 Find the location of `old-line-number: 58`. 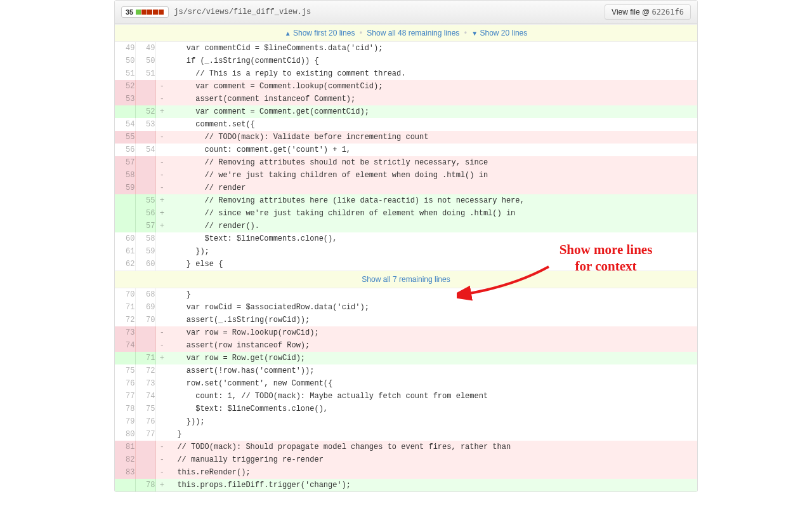

old-line-number: 58 is located at coordinates (125, 175).